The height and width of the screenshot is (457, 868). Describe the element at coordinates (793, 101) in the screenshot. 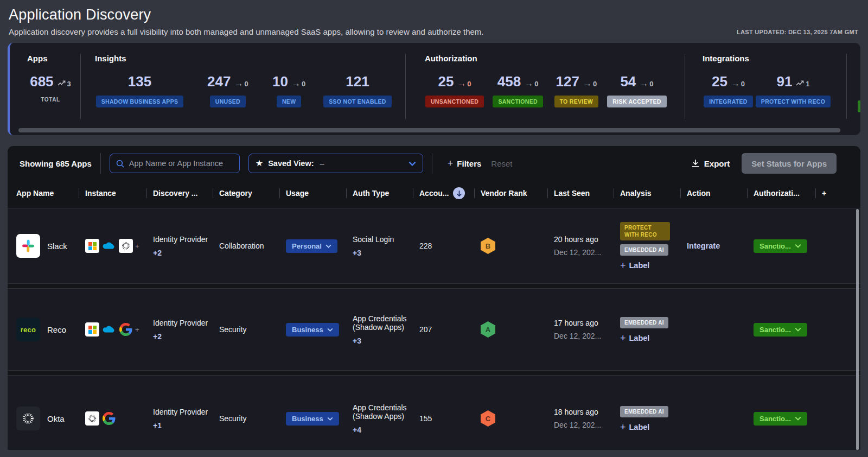

I see `metric-badge: PROTECT WITH RECO` at that location.